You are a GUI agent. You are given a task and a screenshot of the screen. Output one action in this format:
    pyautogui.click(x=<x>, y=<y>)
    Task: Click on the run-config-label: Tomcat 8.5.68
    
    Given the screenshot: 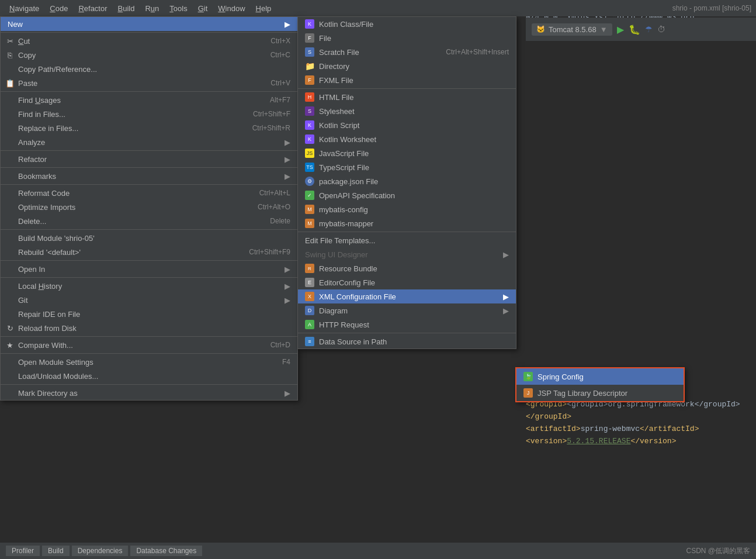 What is the action you would take?
    pyautogui.click(x=573, y=29)
    